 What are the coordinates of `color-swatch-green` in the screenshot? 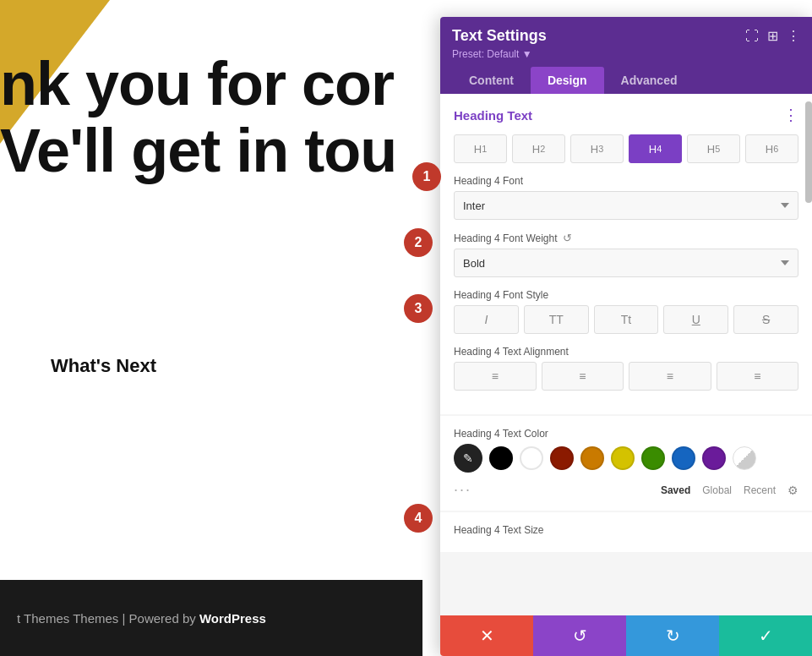 It's located at (653, 458).